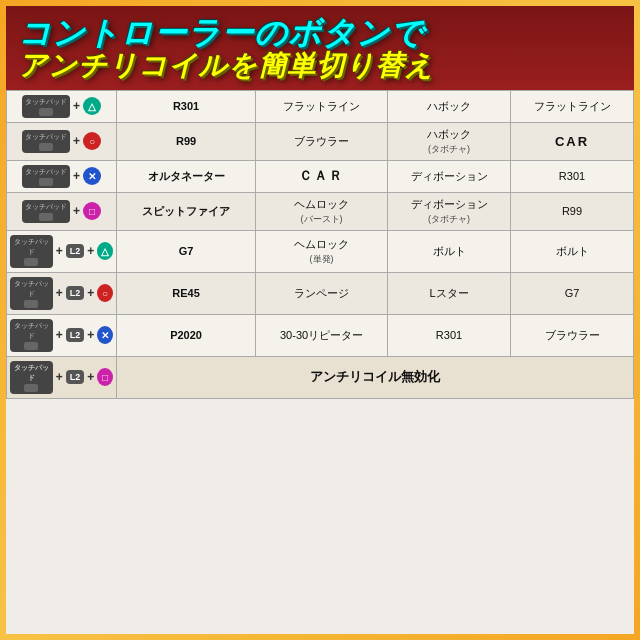 The image size is (640, 640). I want to click on weapon-cell: G7, so click(186, 251).